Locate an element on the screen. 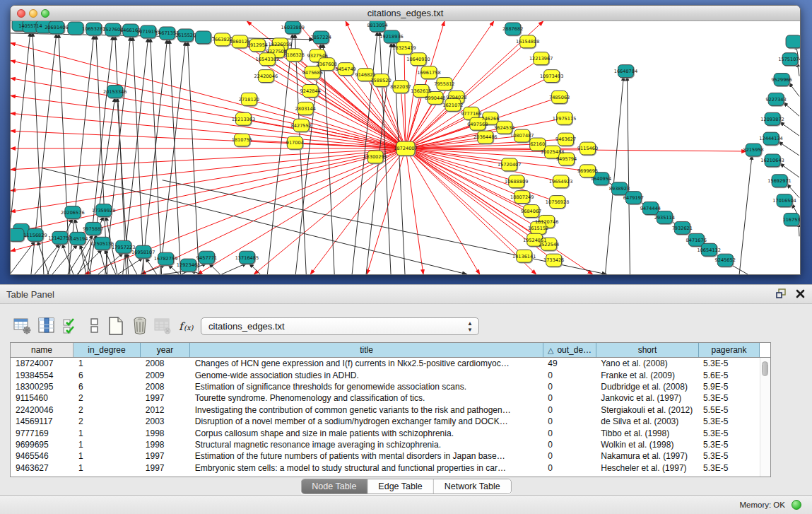 The width and height of the screenshot is (812, 514). table-cell: Nakamura et al. (1997) is located at coordinates (647, 456).